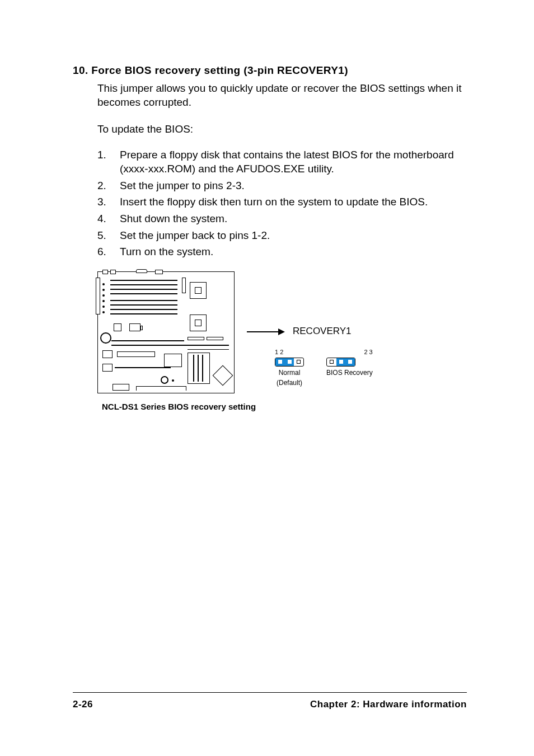 The height and width of the screenshot is (756, 534). Describe the element at coordinates (293, 202) in the screenshot. I see `step-text: Insert the floppy disk then turn on the …` at that location.